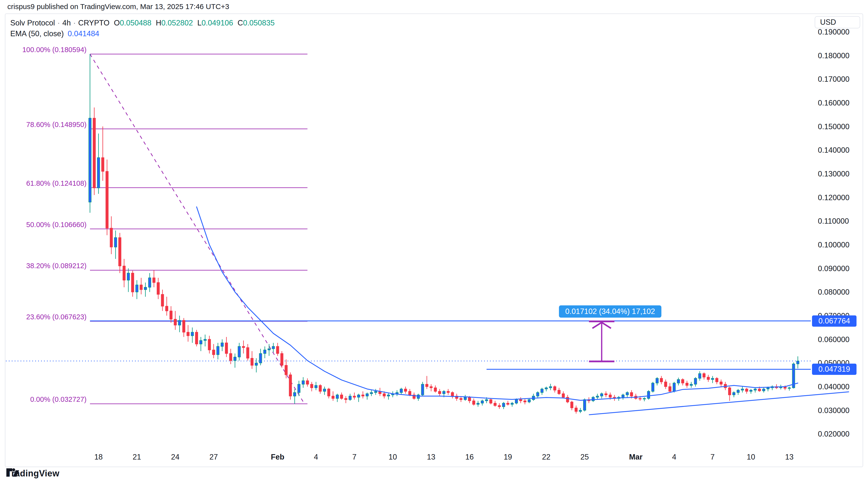 The height and width of the screenshot is (484, 868). What do you see at coordinates (834, 268) in the screenshot?
I see `price-scale-label: 0.090000` at bounding box center [834, 268].